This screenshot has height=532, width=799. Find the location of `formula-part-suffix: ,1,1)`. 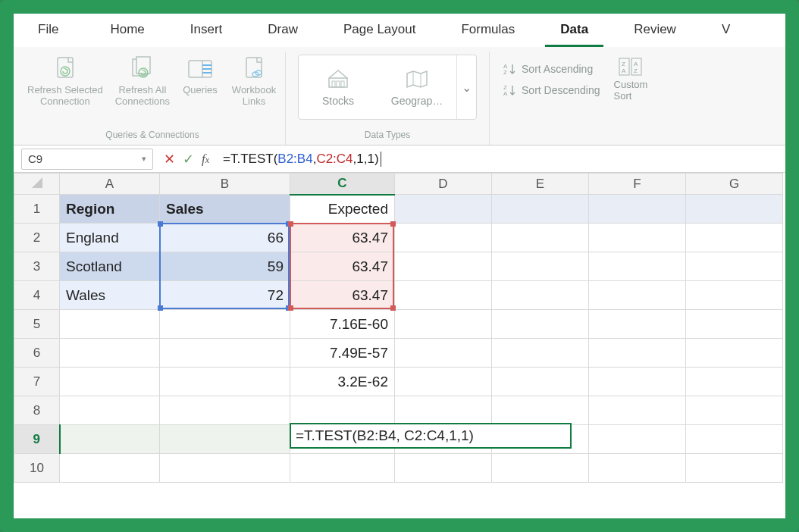

formula-part-suffix: ,1,1) is located at coordinates (366, 159).